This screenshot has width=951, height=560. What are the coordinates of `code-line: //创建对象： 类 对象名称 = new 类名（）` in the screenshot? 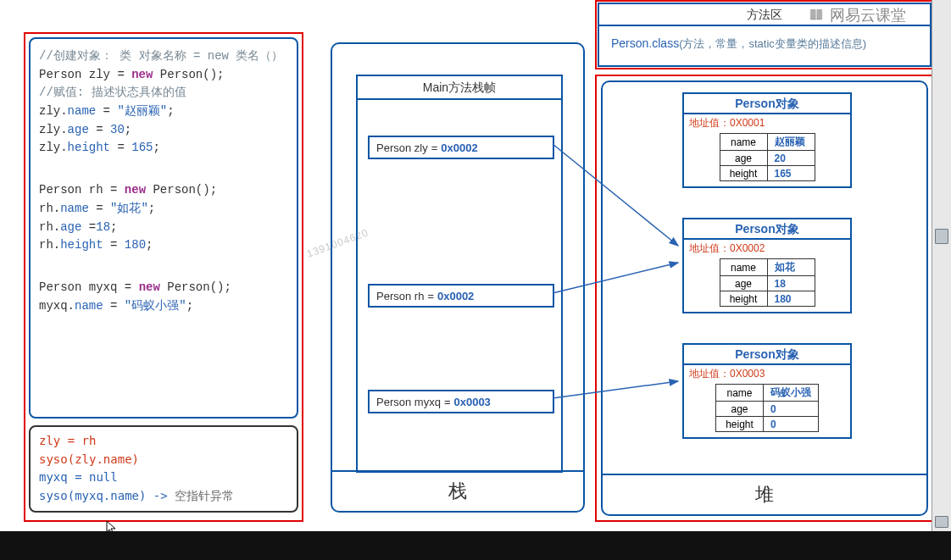 It's located at (164, 57).